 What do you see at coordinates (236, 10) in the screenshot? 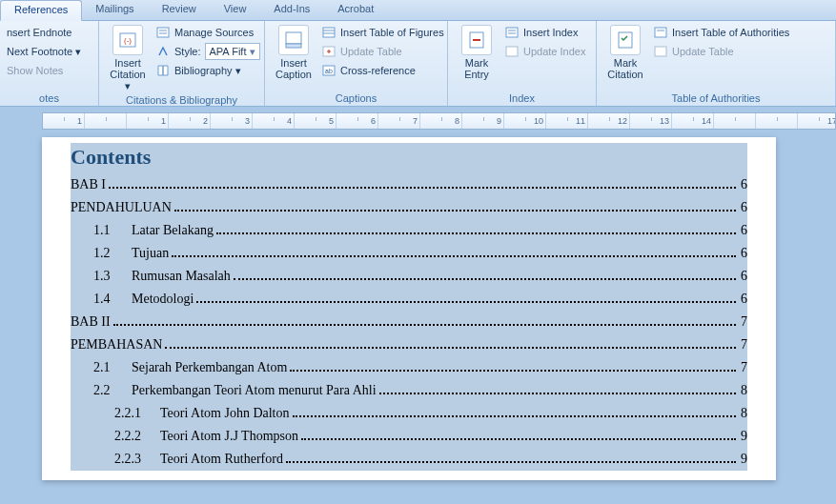
I see `tab-view: View` at bounding box center [236, 10].